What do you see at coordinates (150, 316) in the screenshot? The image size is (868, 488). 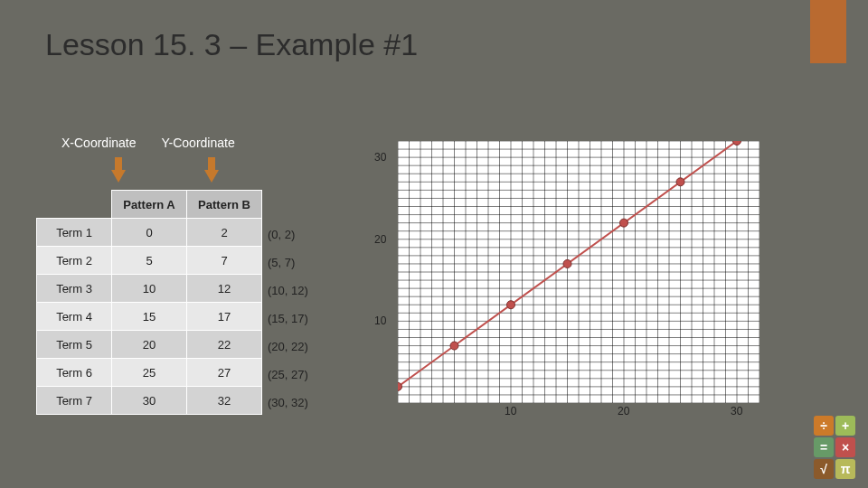 I see `table-row: Term 4 15 17` at bounding box center [150, 316].